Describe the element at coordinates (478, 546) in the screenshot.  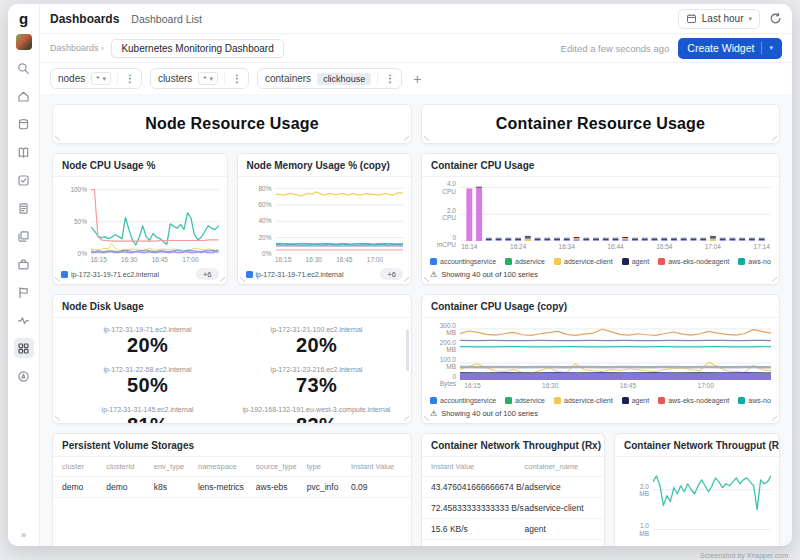
I see `table-cell: 4.1513888888888895 B/s` at that location.